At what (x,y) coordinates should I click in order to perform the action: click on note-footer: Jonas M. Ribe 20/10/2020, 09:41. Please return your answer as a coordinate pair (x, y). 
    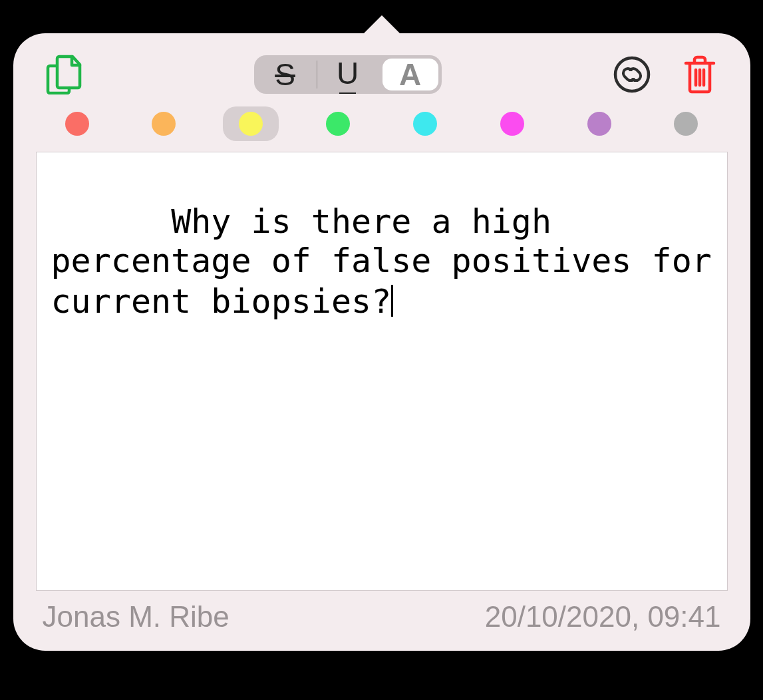
    Looking at the image, I should click on (382, 615).